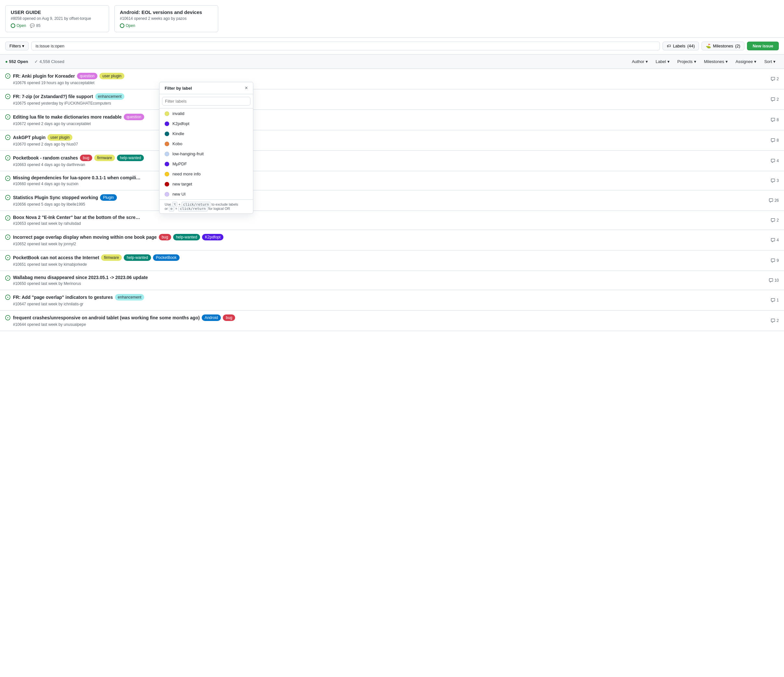  Describe the element at coordinates (716, 62) in the screenshot. I see `milestones-filter-button: Milestones ▾` at that location.